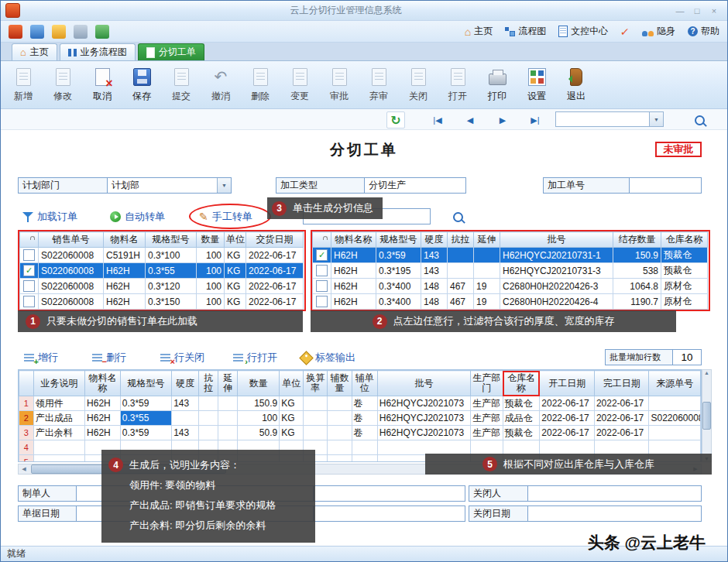  What do you see at coordinates (171, 286) in the screenshot?
I see `cell: 0.3*120` at bounding box center [171, 286].